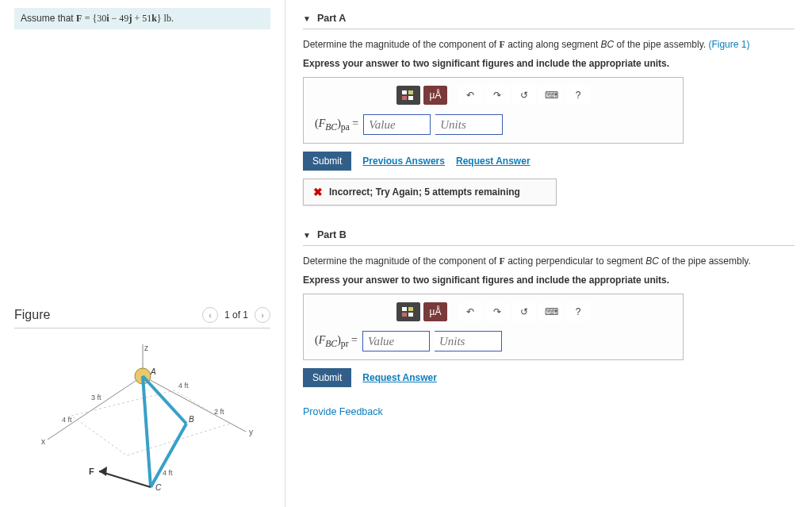  Describe the element at coordinates (153, 371) in the screenshot. I see `svg-text: A` at that location.